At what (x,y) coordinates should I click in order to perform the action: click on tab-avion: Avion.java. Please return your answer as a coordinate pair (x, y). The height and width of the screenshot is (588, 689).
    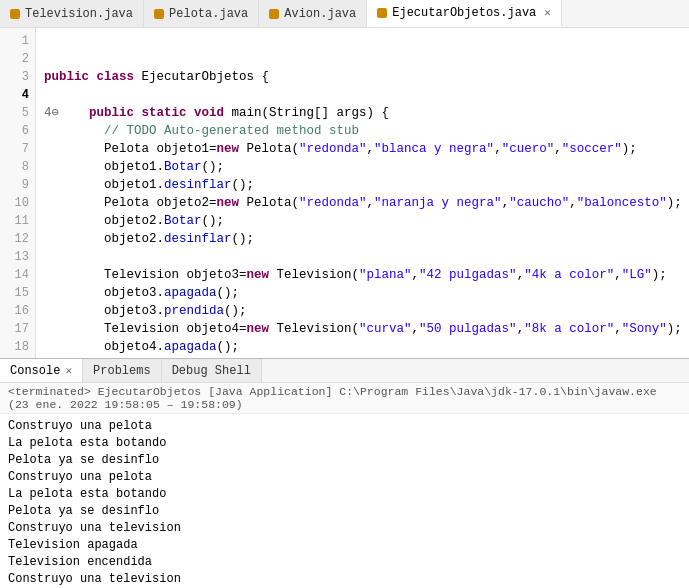
    Looking at the image, I should click on (313, 14).